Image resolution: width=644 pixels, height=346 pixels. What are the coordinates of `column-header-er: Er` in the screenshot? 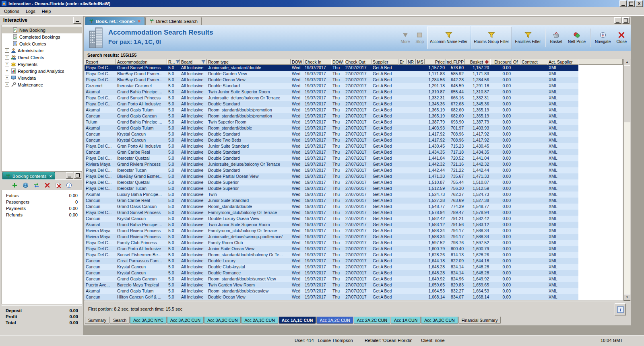 It's located at (402, 62).